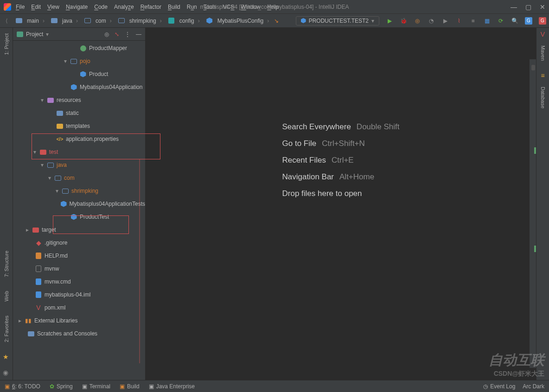  Describe the element at coordinates (20, 7) in the screenshot. I see `menu-file: File` at that location.